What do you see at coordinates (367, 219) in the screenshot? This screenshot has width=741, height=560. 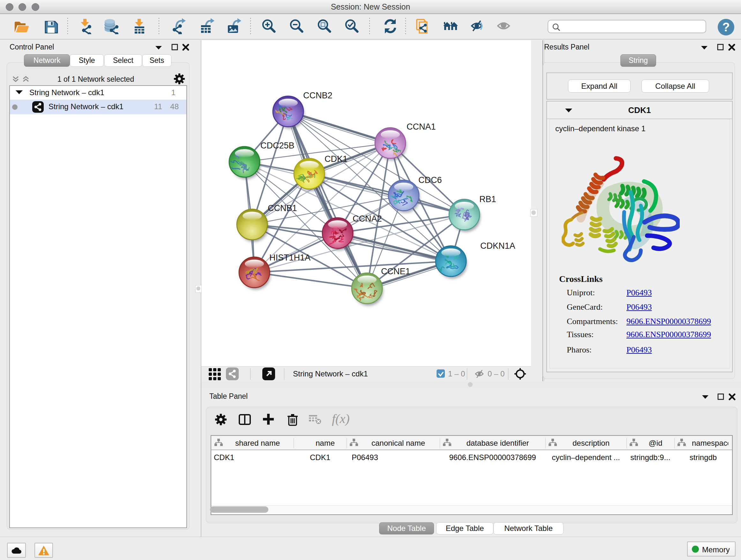 I see `svg-text: CCNA2` at bounding box center [367, 219].